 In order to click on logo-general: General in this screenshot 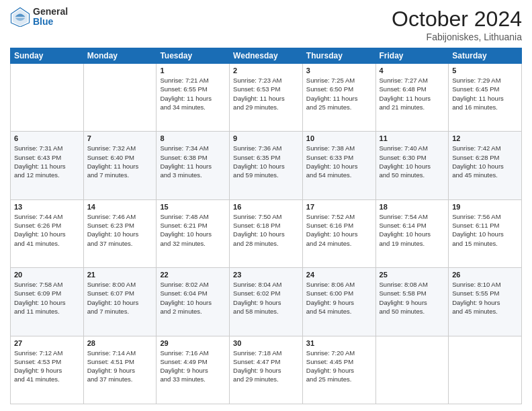, I will do `click(50, 12)`.